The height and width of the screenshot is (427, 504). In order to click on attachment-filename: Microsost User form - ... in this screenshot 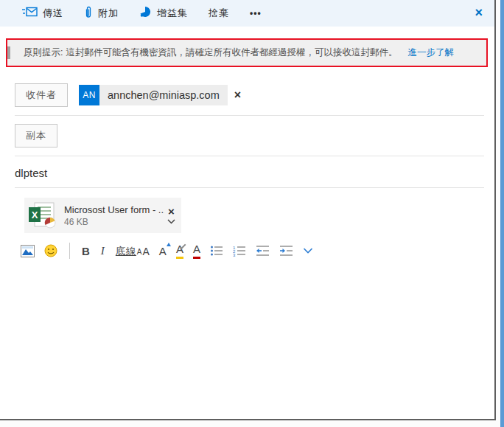, I will do `click(114, 209)`.